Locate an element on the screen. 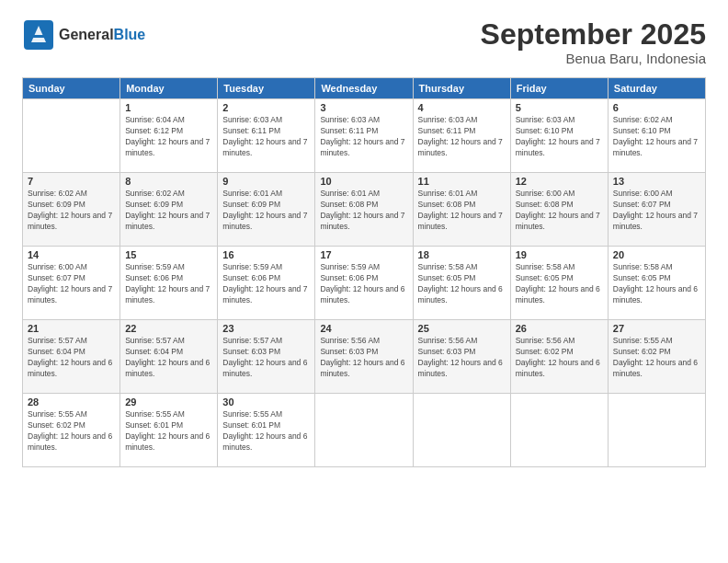 The image size is (728, 563). calendar-week-0: 1Sunrise: 6:04 AM Sunset: 6:12 PM Daylig… is located at coordinates (364, 136).